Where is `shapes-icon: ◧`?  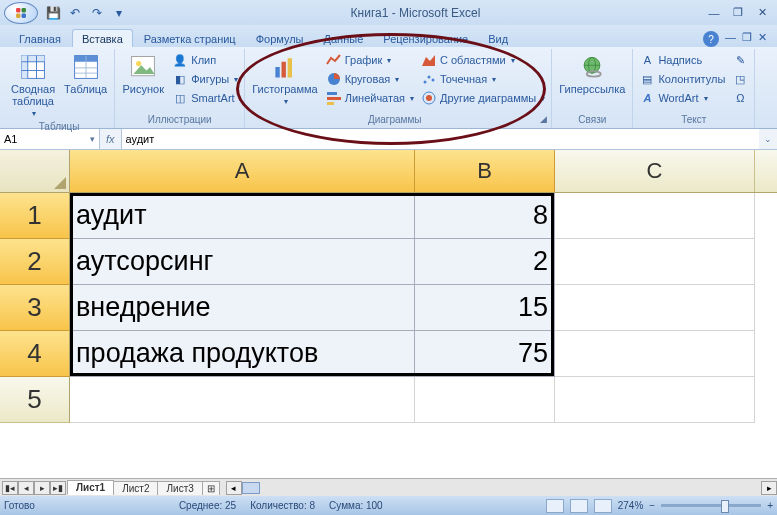 shapes-icon: ◧ is located at coordinates (180, 79).